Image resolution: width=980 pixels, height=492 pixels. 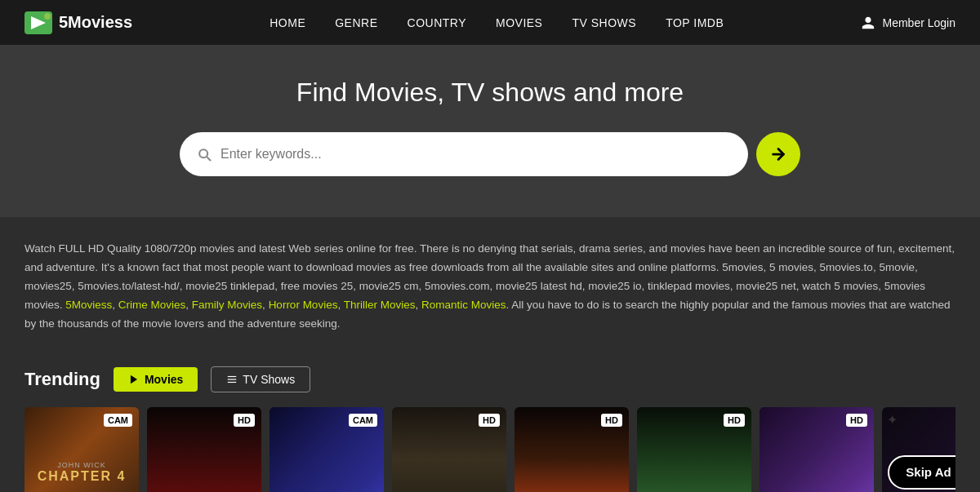 I want to click on logo-icon, so click(x=38, y=23).